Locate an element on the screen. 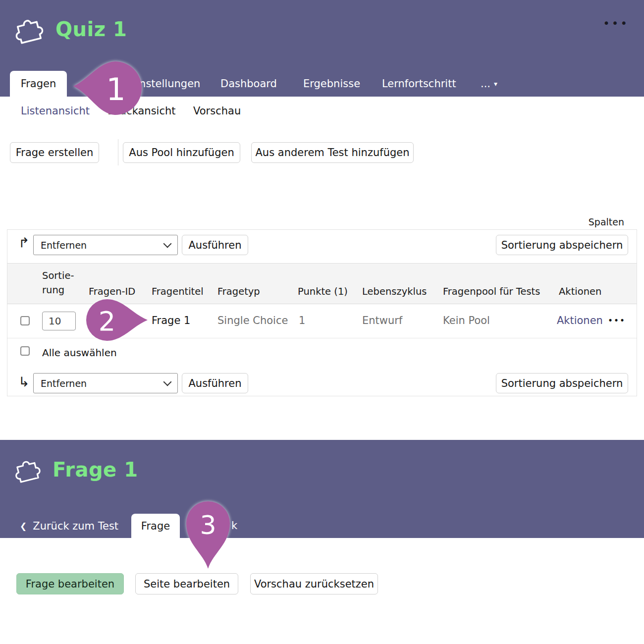 The image size is (644, 644). back-to-test-label: Zurück zum Test is located at coordinates (75, 526).